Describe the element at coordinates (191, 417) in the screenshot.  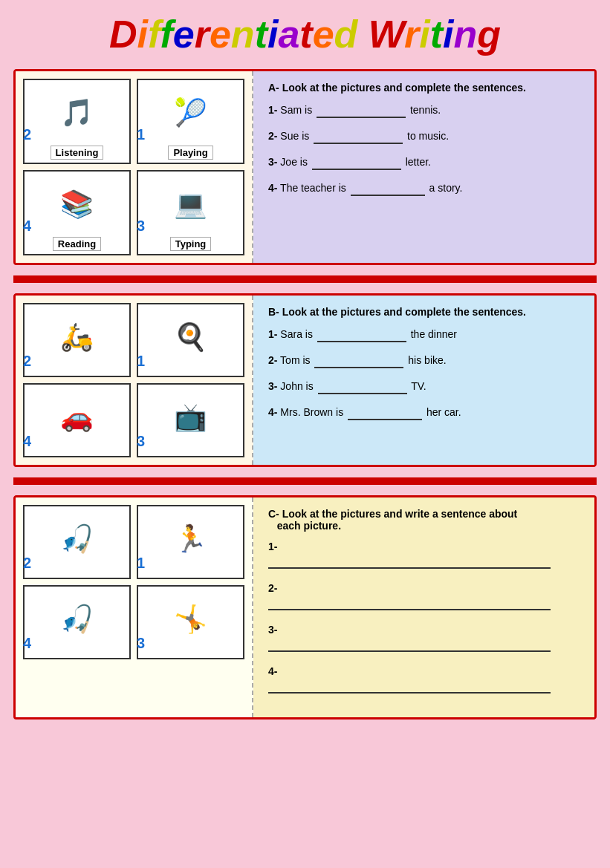
I see `tv-icon: 📺` at that location.